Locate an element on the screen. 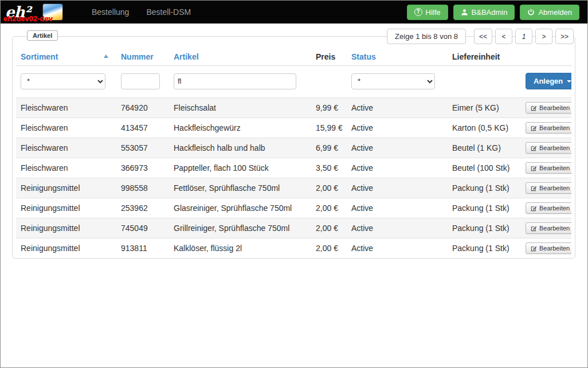 Image resolution: width=588 pixels, height=368 pixels. filter-row: * * Anlegen is located at coordinates (293, 82).